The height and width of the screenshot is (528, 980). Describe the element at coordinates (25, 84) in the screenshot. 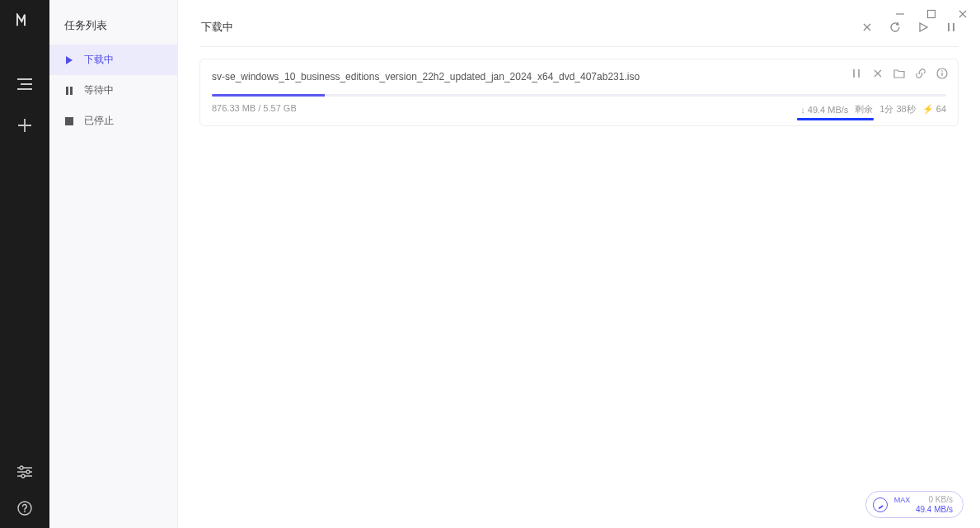

I see `menu-icon` at that location.